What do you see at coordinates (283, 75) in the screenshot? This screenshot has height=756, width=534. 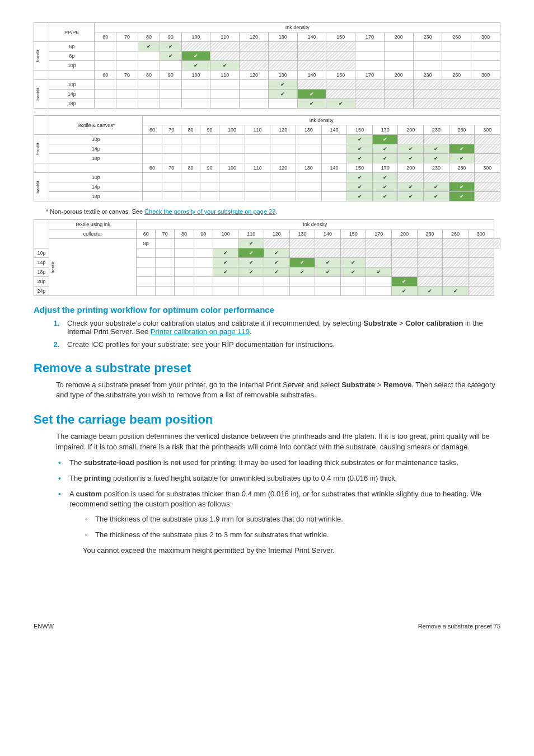 I see `col-header: 130` at bounding box center [283, 75].